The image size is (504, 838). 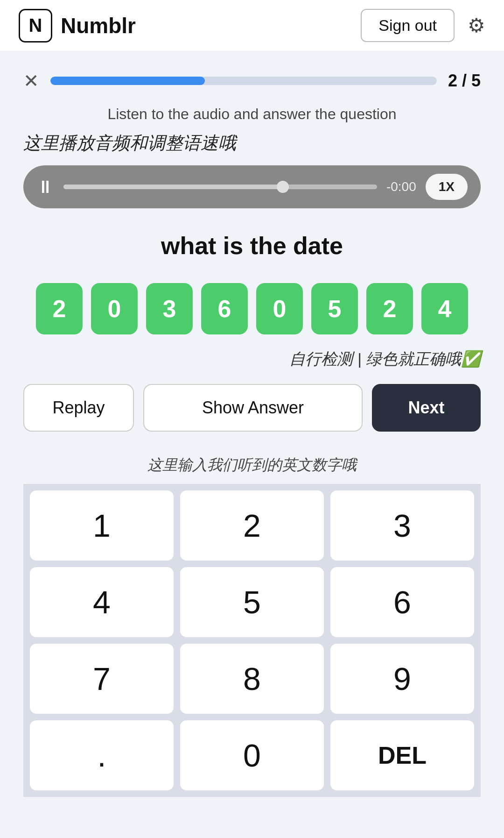 I want to click on numpad-key-0: 0, so click(x=252, y=755).